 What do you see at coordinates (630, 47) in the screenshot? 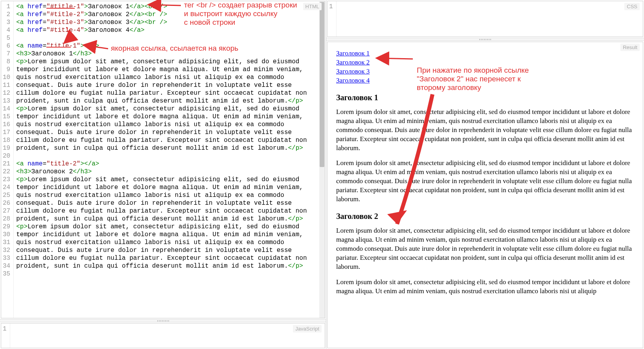
I see `result-panel-label: Result` at bounding box center [630, 47].